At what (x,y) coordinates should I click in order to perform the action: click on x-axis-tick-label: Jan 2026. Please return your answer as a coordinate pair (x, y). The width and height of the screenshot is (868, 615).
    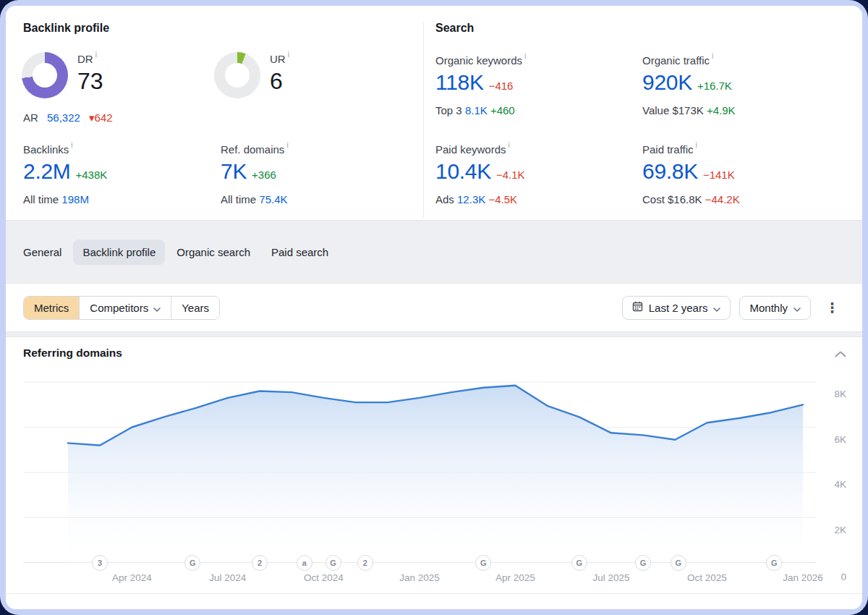
    Looking at the image, I should click on (803, 577).